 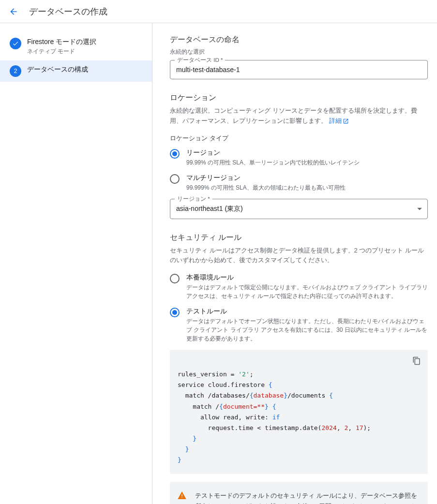 What do you see at coordinates (200, 60) in the screenshot?
I see `database-id-label: データベース ID *` at bounding box center [200, 60].